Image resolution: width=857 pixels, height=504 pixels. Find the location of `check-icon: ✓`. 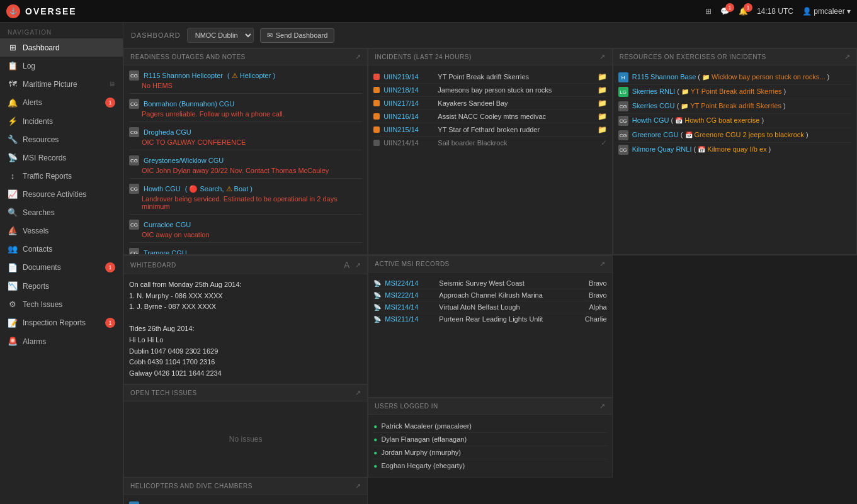

check-icon: ✓ is located at coordinates (604, 143).